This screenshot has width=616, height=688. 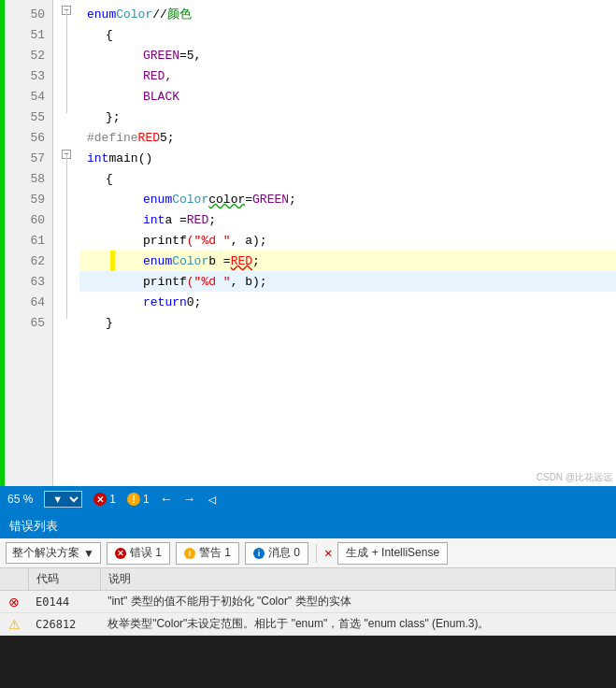 What do you see at coordinates (66, 243) in the screenshot?
I see `collapse-gutter: −−` at bounding box center [66, 243].